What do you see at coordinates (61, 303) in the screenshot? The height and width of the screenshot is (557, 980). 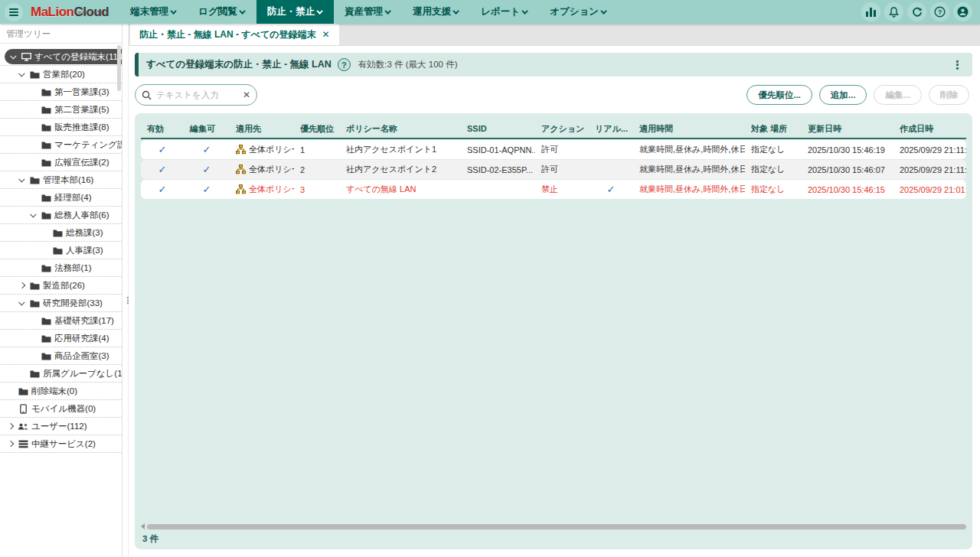 I see `tree-item-14: 研究開発部(33)` at bounding box center [61, 303].